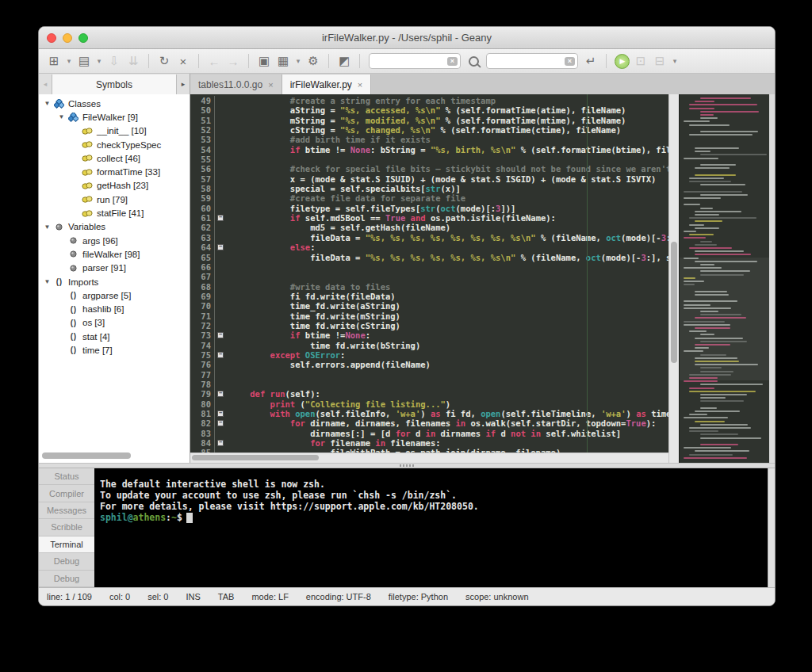  What do you see at coordinates (430, 208) in the screenshot?
I see `code-line: 60 filetype = self.fileTypes[str(oct(mod…` at bounding box center [430, 208].